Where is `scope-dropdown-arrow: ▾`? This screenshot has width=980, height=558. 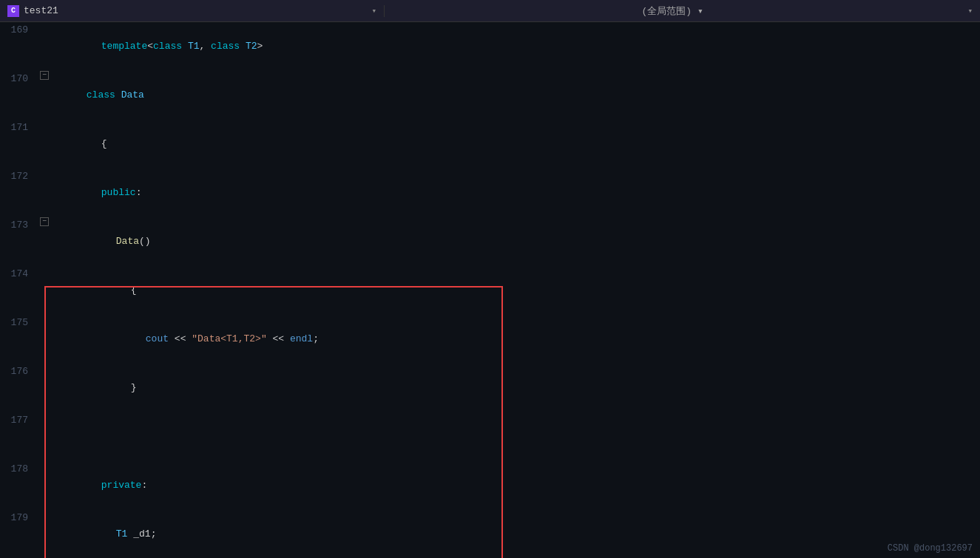 scope-dropdown-arrow: ▾ is located at coordinates (700, 12).